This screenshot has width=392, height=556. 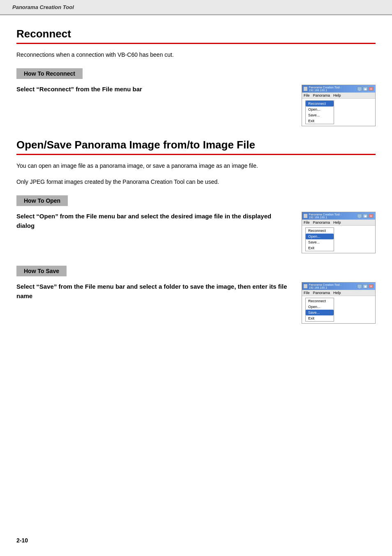 What do you see at coordinates (196, 147) in the screenshot?
I see `opensave-title: Open/Save Panorama Image from/to Image F…` at bounding box center [196, 147].